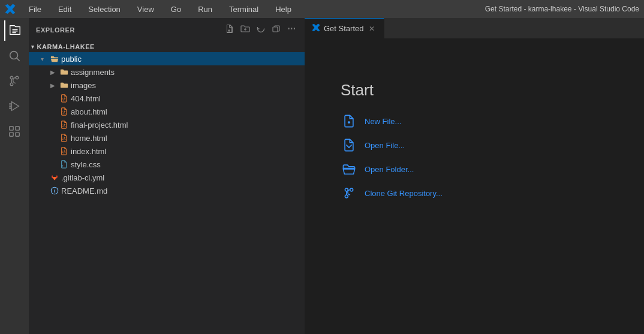  Describe the element at coordinates (89, 151) in the screenshot. I see `file-indexhtml-name: index.html` at that location.